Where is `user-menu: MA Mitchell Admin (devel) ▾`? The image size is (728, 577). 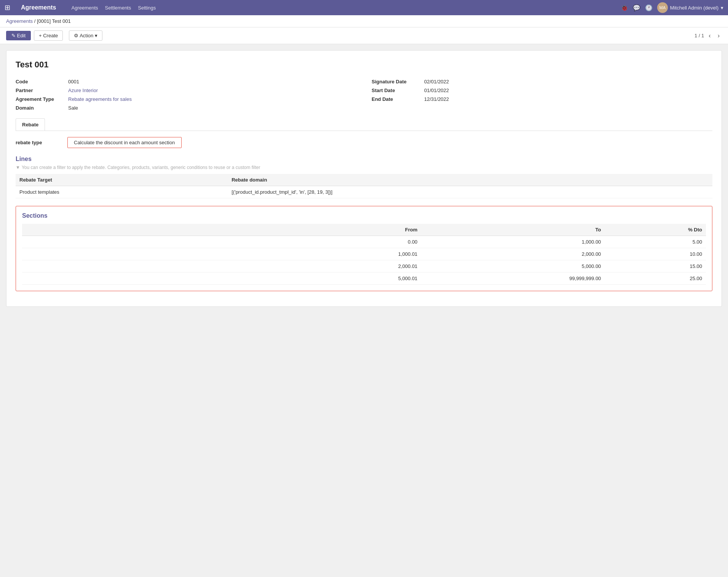
user-menu: MA Mitchell Admin (devel) ▾ is located at coordinates (690, 8).